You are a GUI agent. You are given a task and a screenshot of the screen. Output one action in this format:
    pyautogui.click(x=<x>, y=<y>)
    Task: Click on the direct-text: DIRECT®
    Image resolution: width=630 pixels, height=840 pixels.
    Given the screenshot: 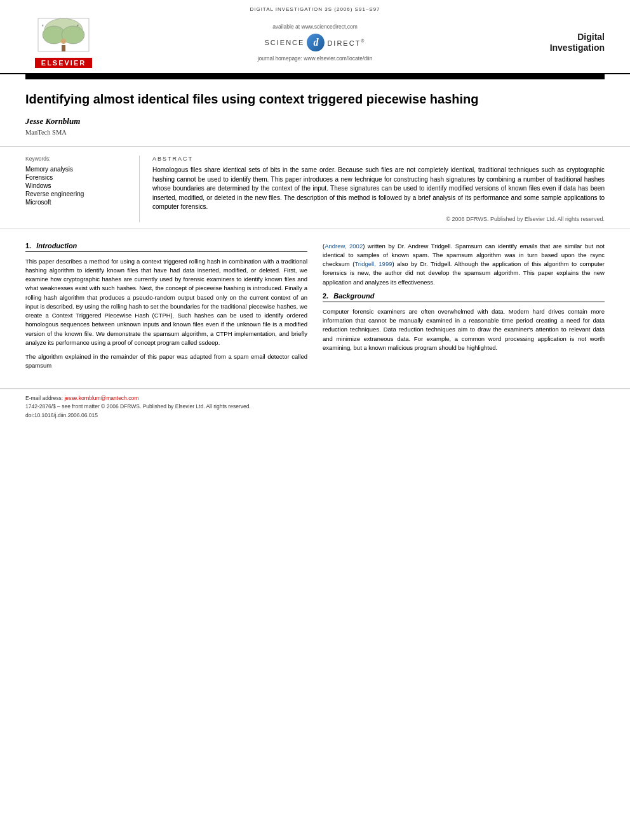 What is the action you would take?
    pyautogui.click(x=346, y=43)
    